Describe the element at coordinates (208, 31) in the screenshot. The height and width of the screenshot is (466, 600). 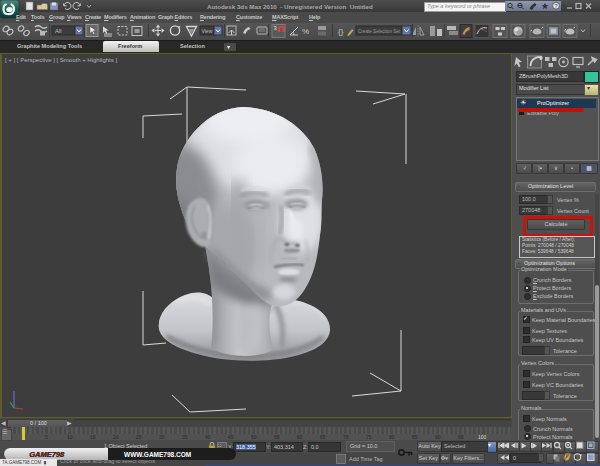
I see `svg-text: View` at that location.